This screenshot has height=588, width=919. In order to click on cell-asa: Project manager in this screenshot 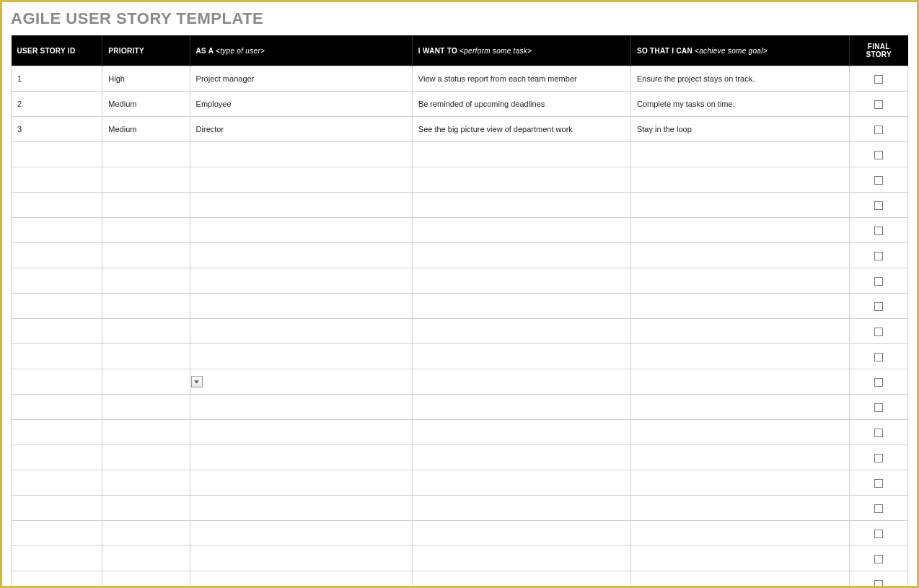, I will do `click(301, 79)`.